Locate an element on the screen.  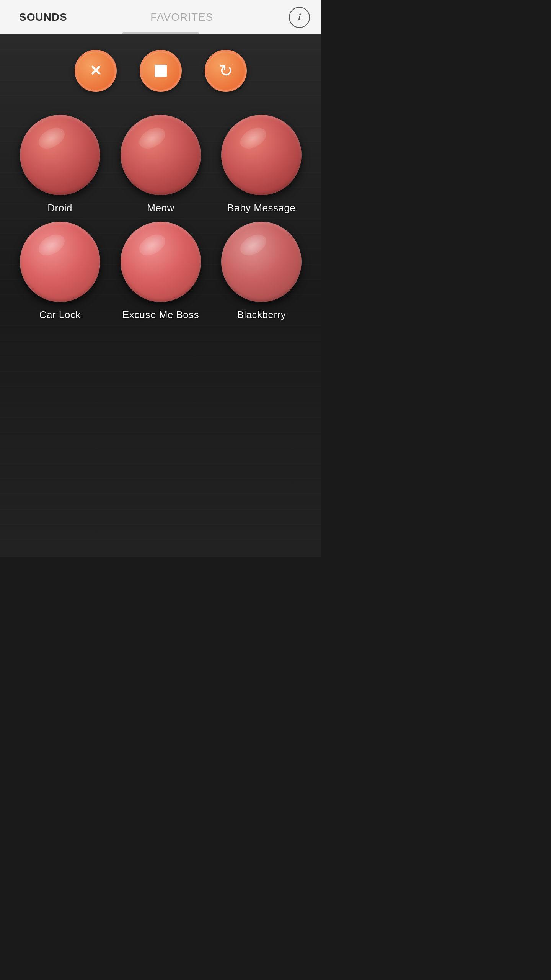
stop-icon is located at coordinates (161, 71).